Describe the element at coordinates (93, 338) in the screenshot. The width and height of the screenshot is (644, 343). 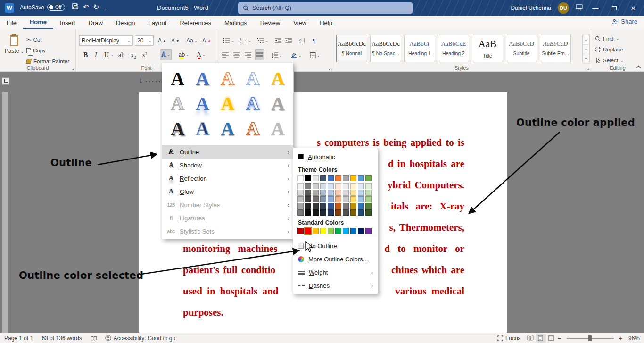
I see `proofing-status` at that location.